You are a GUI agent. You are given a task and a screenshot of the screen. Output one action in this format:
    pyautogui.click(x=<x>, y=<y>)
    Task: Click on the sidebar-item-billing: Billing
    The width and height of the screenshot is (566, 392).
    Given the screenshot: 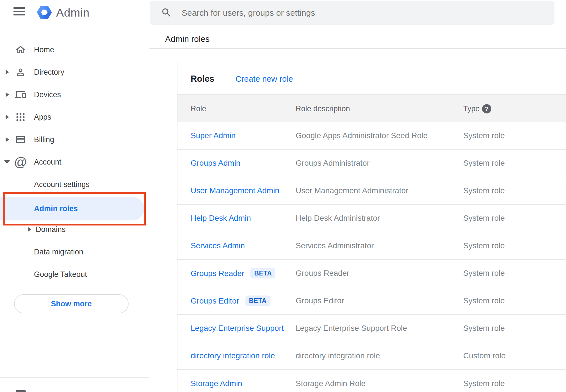 What is the action you would take?
    pyautogui.click(x=74, y=140)
    